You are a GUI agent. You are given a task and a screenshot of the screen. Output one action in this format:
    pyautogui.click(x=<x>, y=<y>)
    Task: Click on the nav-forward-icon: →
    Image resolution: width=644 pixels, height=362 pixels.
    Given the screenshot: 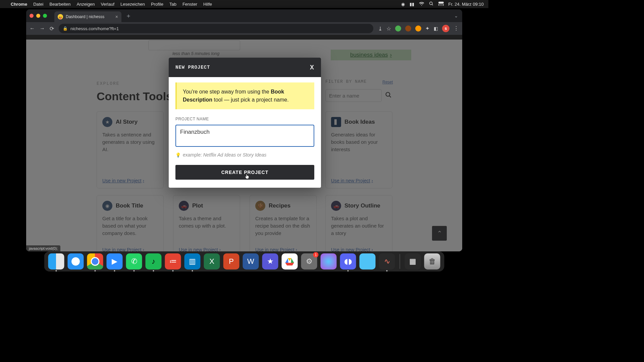 What is the action you would take?
    pyautogui.click(x=42, y=28)
    